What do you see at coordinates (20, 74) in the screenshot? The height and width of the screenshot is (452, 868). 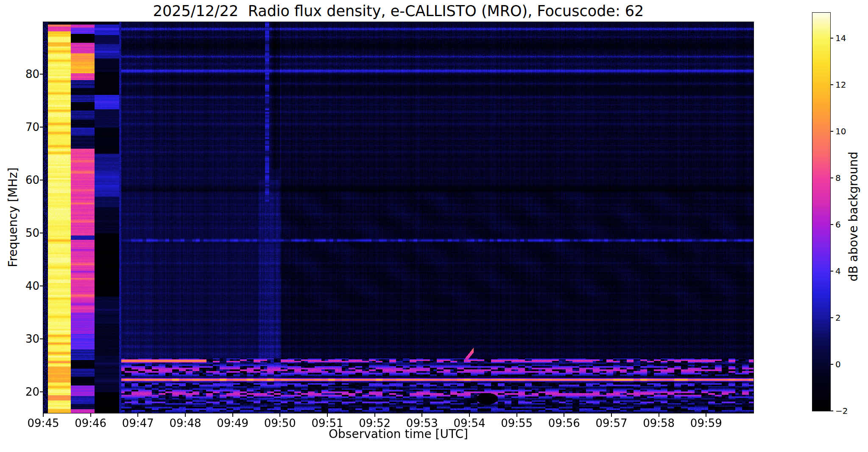 I see `y-tick-label: 80` at bounding box center [20, 74].